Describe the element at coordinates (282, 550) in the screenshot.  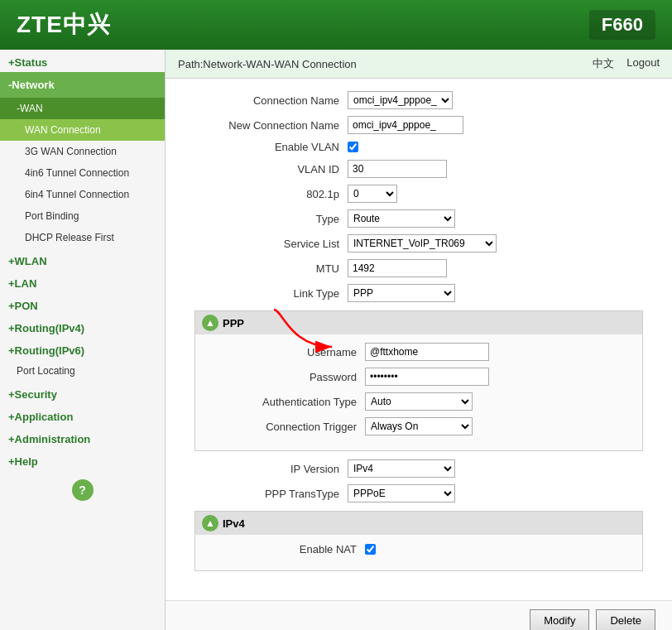
I see `enable-nat-label: Enable NAT` at that location.